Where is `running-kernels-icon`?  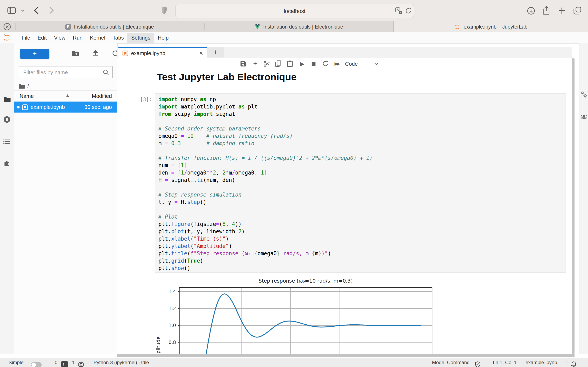 running-kernels-icon is located at coordinates (7, 119).